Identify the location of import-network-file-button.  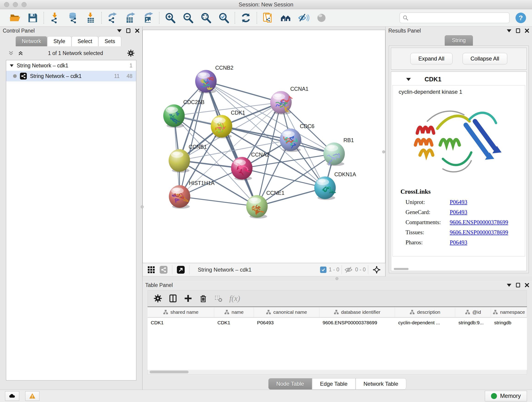
(55, 18).